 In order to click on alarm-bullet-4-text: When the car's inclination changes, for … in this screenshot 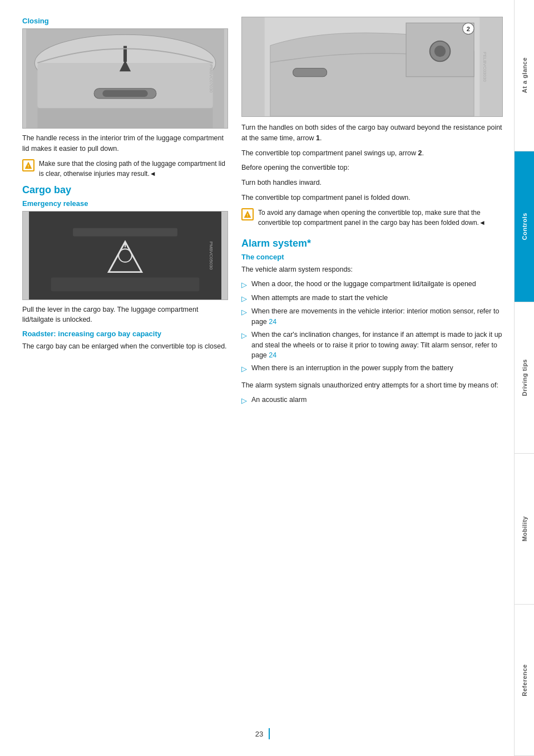, I will do `click(377, 345)`.